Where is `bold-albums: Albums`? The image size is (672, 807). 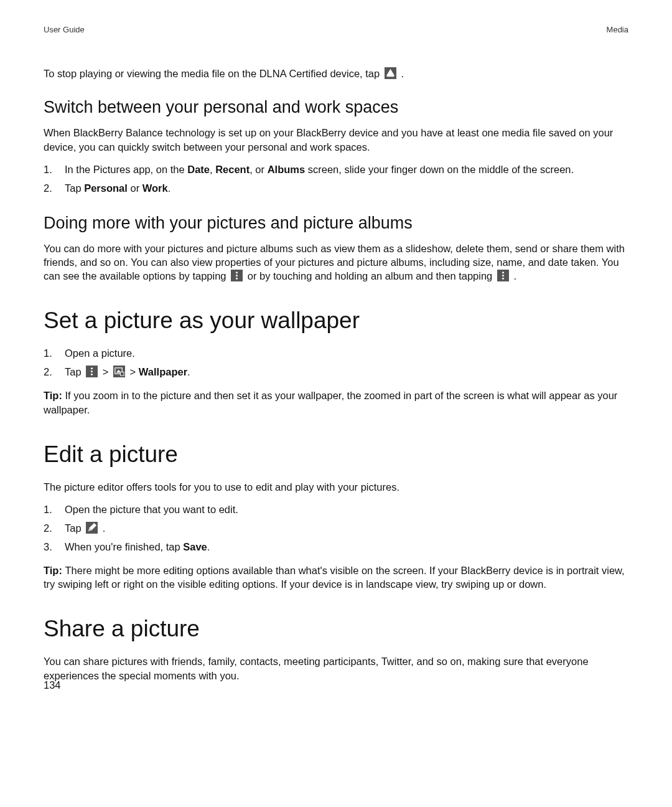
bold-albums: Albums is located at coordinates (286, 169).